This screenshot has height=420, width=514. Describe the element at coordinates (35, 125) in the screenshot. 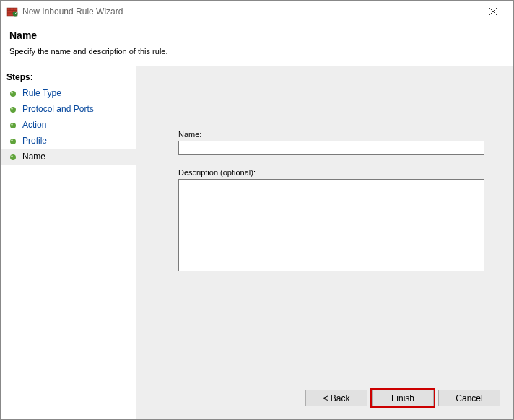

I see `step-label: Action` at that location.